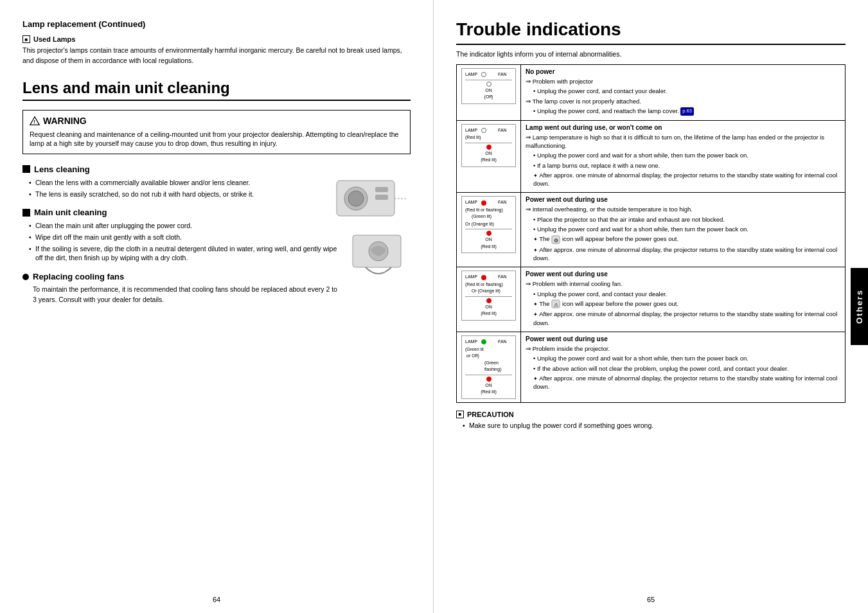 The image size is (868, 613). What do you see at coordinates (683, 304) in the screenshot?
I see `desc-4-3: The ⚠ icon will appear before the power …` at bounding box center [683, 304].